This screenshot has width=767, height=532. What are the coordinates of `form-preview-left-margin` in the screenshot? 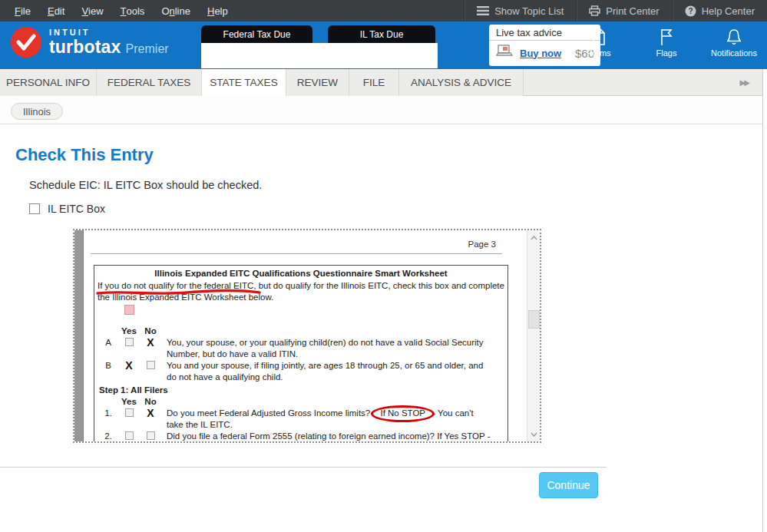 It's located at (79, 336).